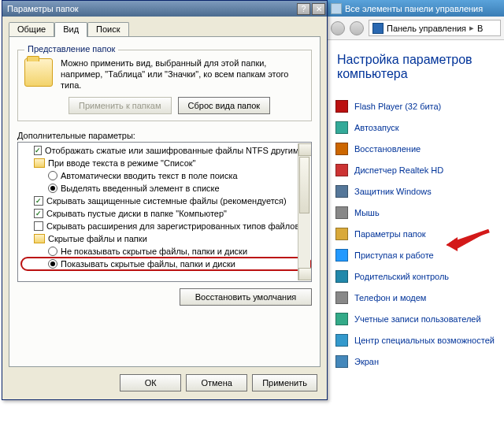 The height and width of the screenshot is (423, 504). I want to click on breadcrumb-text: Панель управления, so click(427, 28).